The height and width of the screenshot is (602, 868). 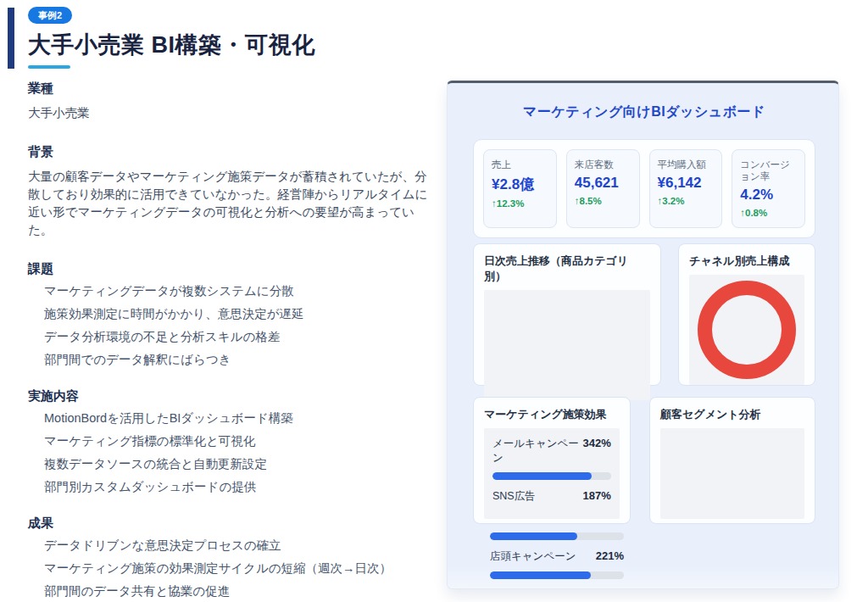 I want to click on line-chart-placeholder, so click(x=567, y=345).